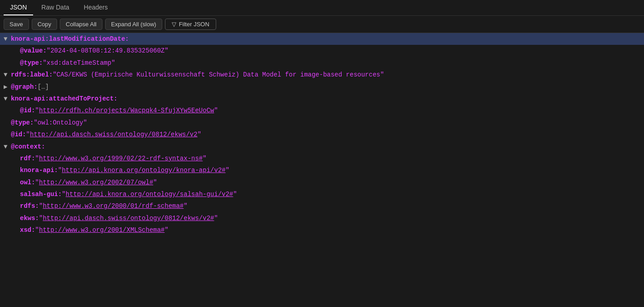  I want to click on json-value-link: http://rdfh.ch/projects/Wacpqk4-SfujXYw5…, so click(126, 110).